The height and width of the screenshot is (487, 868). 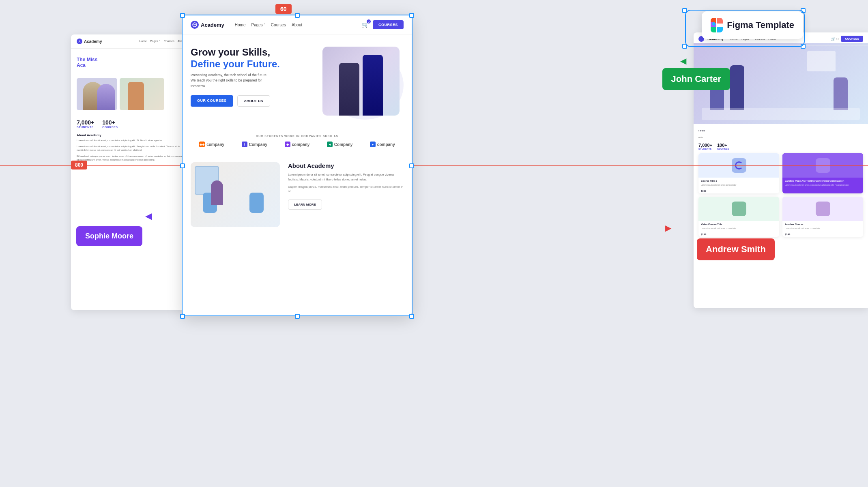 What do you see at coordinates (297, 141) in the screenshot?
I see `companies-section: OUR STUDENTS WORK IN COMPANIES SUCH AS ◈…` at bounding box center [297, 141].